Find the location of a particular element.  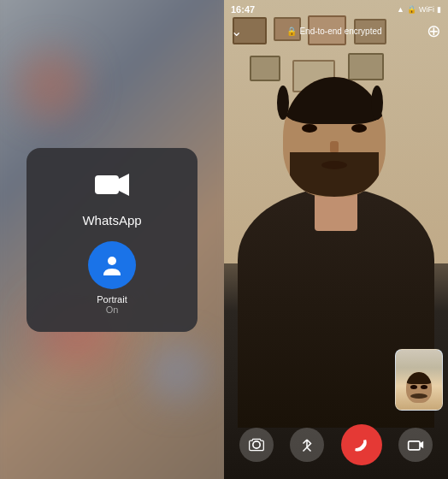

lock-small-icon: 🔒 is located at coordinates (292, 31).